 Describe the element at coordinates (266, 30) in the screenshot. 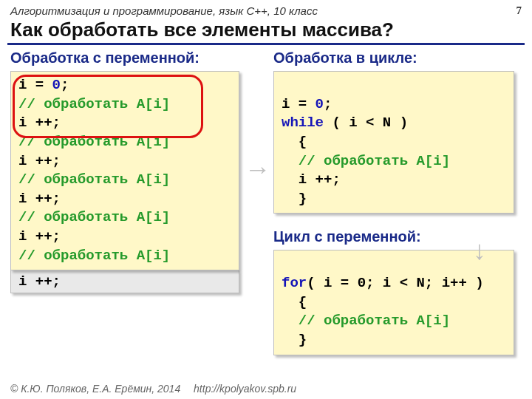

I see `page-title: Как обработать все элементы массива?` at that location.